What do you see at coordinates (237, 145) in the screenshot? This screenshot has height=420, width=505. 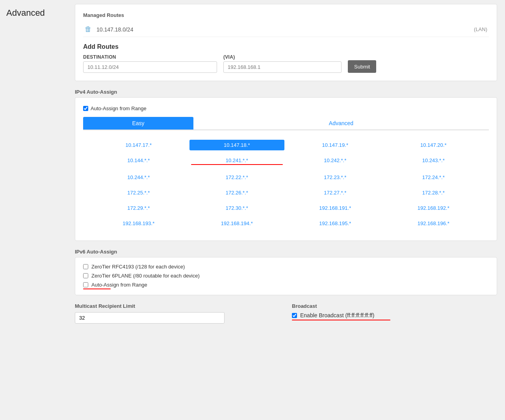 I see `ip-range-item: 10.147.18.*` at bounding box center [237, 145].